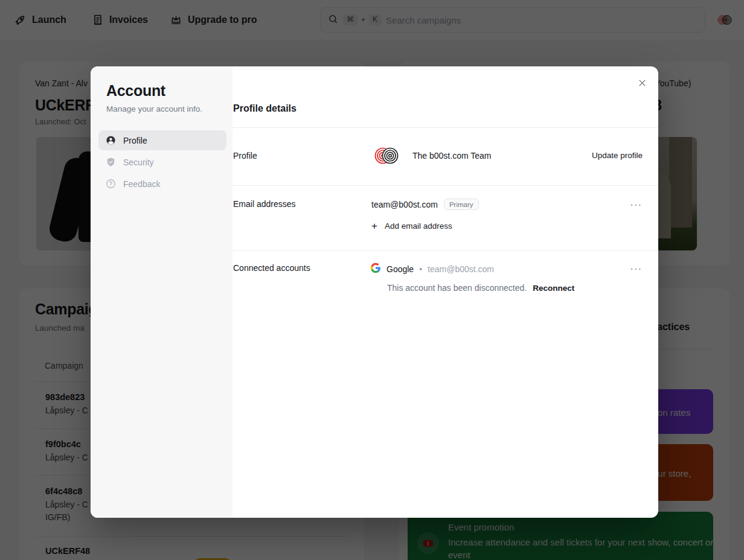 Image resolution: width=744 pixels, height=560 pixels. What do you see at coordinates (111, 162) in the screenshot?
I see `shield-icon` at bounding box center [111, 162].